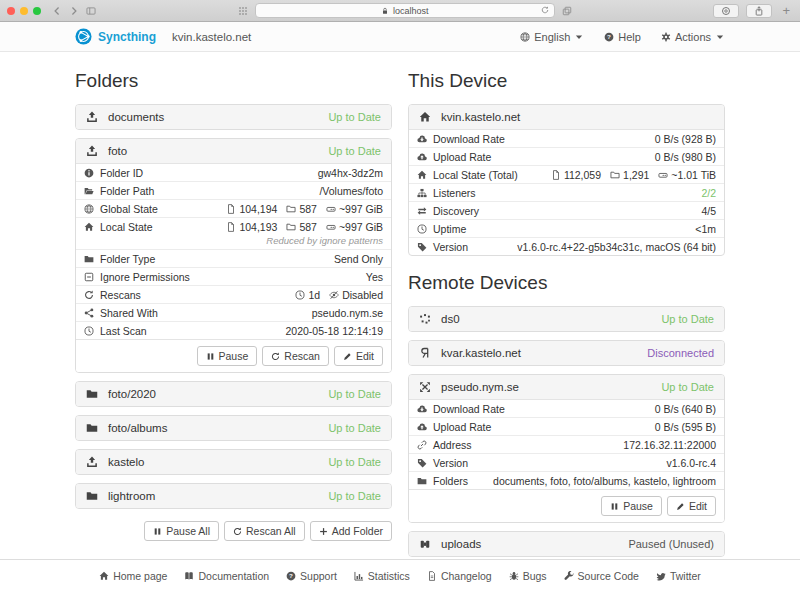 This screenshot has width=800, height=594. I want to click on detail-note: Reduced by ignore patterns, so click(234, 242).